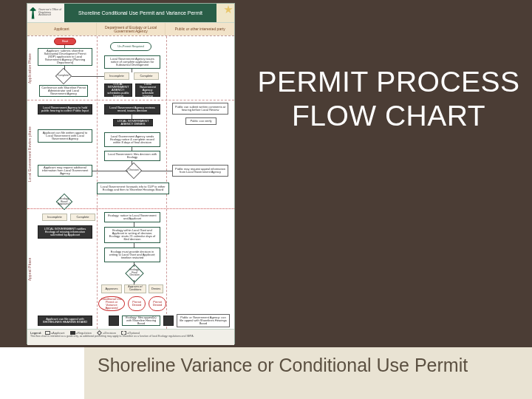 Image resolution: width=532 pixels, height=399 pixels. Describe the element at coordinates (62, 30) in the screenshot. I see `col-applicant: Applicant` at that location.